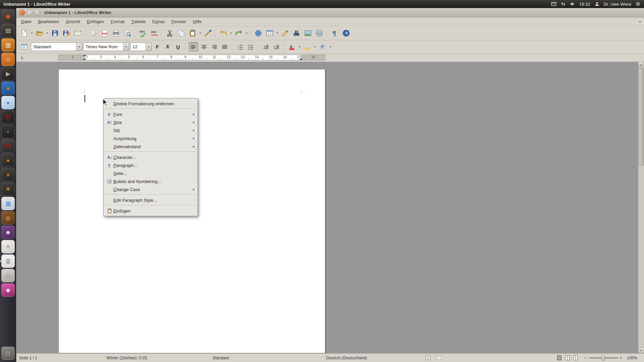 The height and width of the screenshot is (362, 644). Describe the element at coordinates (573, 4) in the screenshot. I see `volume-indicator-icon` at that location.